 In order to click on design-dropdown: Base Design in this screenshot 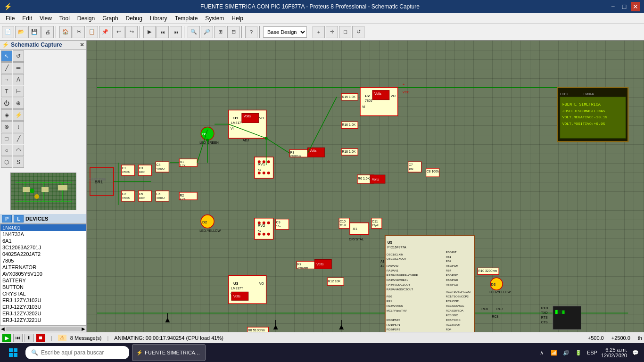, I will do `click(285, 32)`.